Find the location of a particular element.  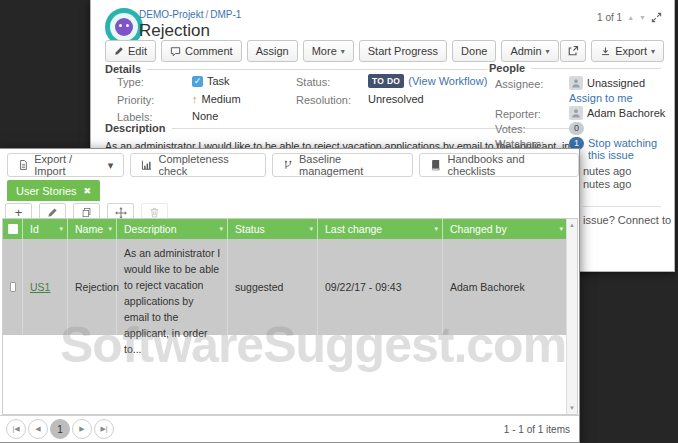

first-page-button: |◀ is located at coordinates (16, 429).